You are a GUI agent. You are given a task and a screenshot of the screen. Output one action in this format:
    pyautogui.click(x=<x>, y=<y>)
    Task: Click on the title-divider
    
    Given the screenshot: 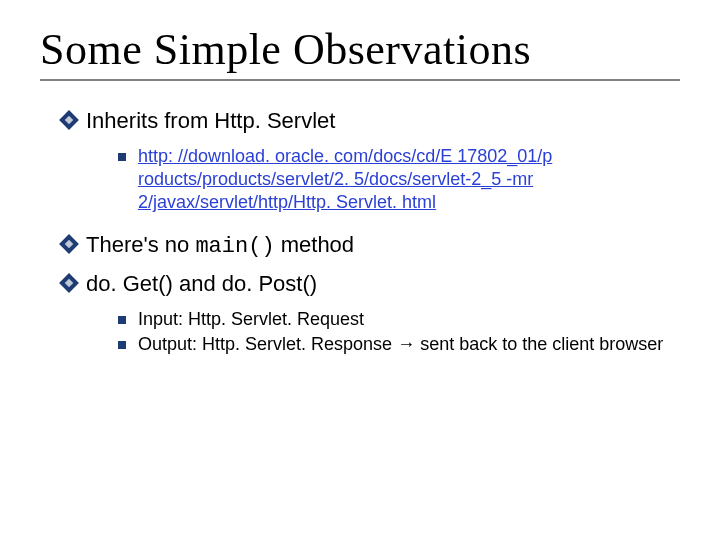 What is the action you would take?
    pyautogui.click(x=360, y=80)
    